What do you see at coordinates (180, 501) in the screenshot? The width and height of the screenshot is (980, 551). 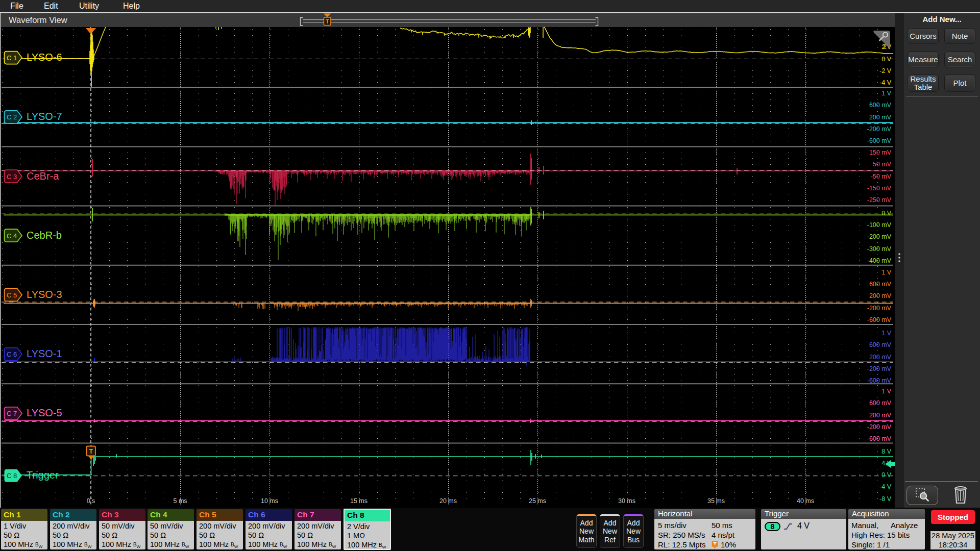 I see `svg-text: 5 ms` at bounding box center [180, 501].